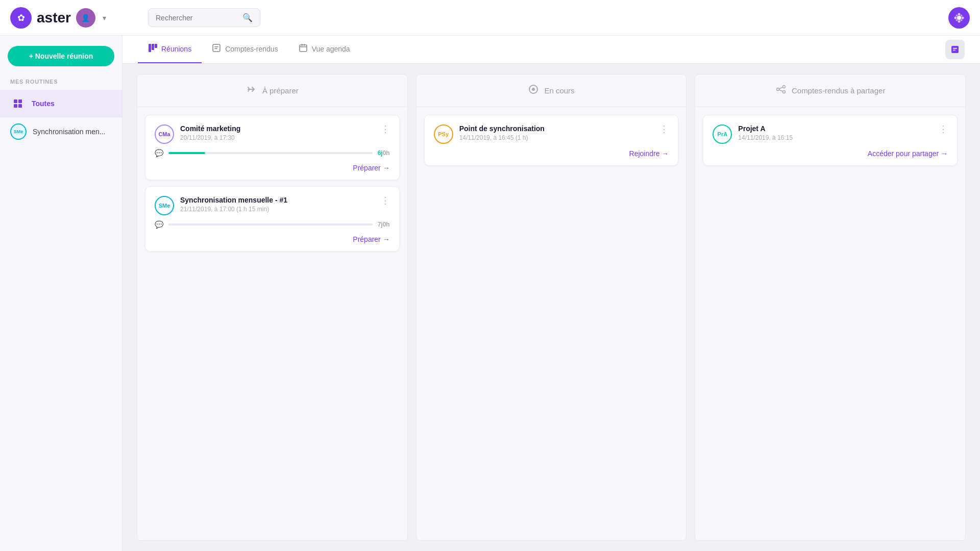  Describe the element at coordinates (278, 129) in the screenshot. I see `card-title-comite: Comité marketing` at that location.